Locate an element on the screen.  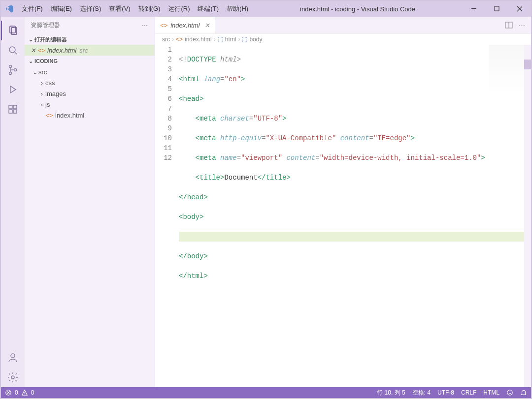
search-icon is located at coordinates (13, 50).